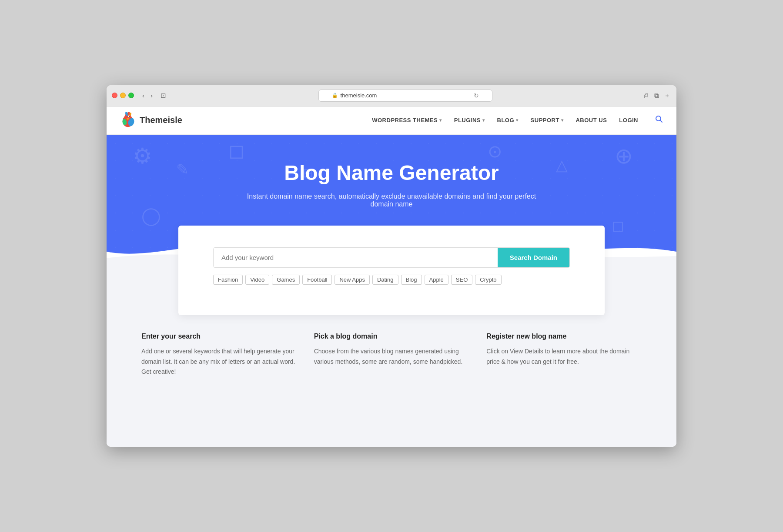 This screenshot has width=783, height=532. Describe the element at coordinates (646, 96) in the screenshot. I see `share-button: ⎙` at that location.